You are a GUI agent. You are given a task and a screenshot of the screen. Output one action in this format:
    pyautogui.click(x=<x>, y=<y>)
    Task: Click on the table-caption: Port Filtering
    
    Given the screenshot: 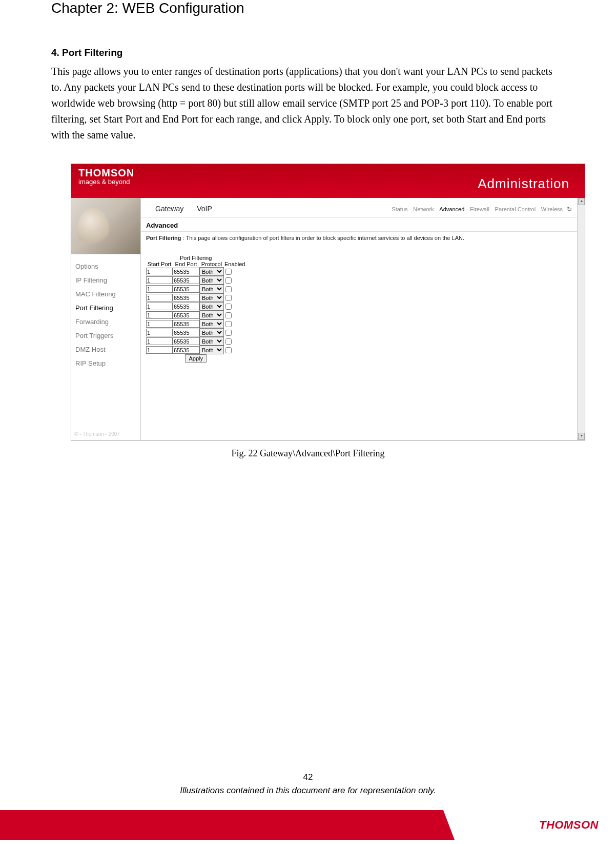 What is the action you would take?
    pyautogui.click(x=196, y=258)
    